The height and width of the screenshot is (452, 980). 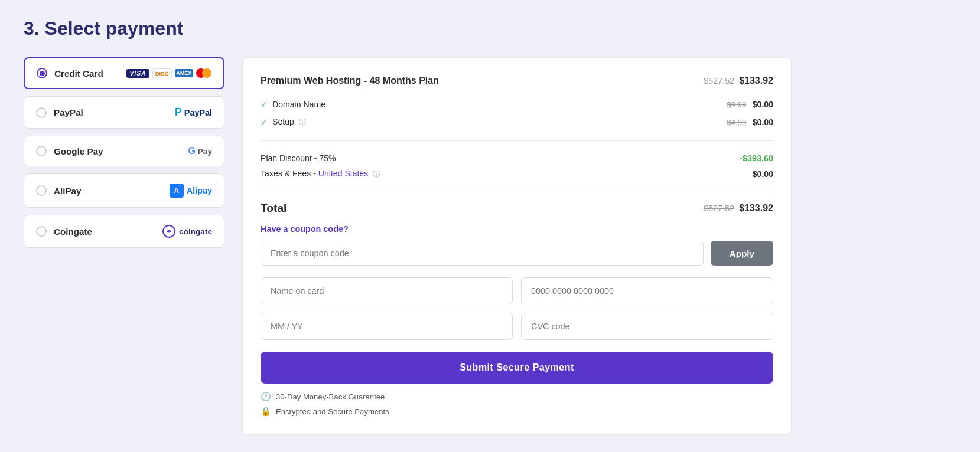 What do you see at coordinates (302, 122) in the screenshot?
I see `info-icon-setup: ⓘ` at bounding box center [302, 122].